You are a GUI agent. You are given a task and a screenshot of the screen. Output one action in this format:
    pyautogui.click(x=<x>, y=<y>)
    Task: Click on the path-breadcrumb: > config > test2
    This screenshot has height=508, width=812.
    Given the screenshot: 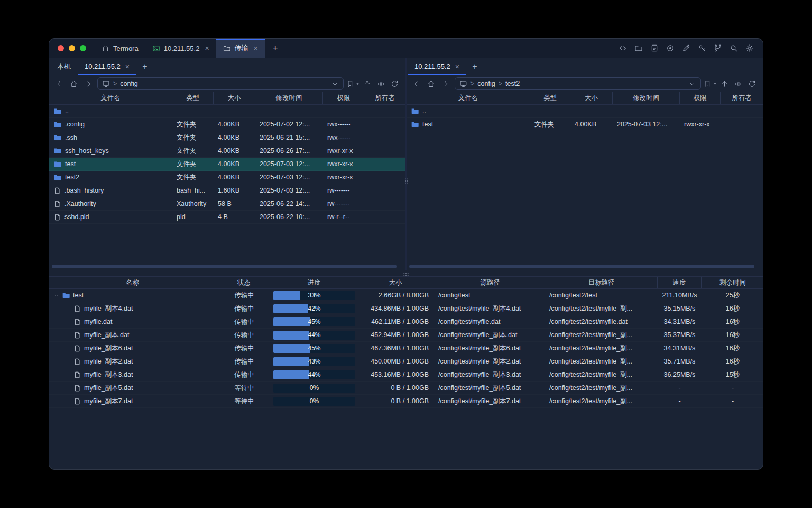 What is the action you would take?
    pyautogui.click(x=578, y=84)
    